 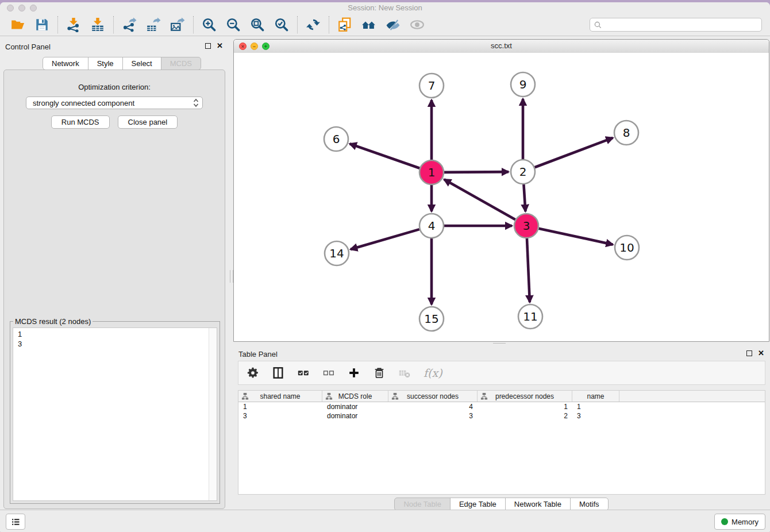 What do you see at coordinates (502, 407) in the screenshot?
I see `table-row: 1dominator411` at bounding box center [502, 407].